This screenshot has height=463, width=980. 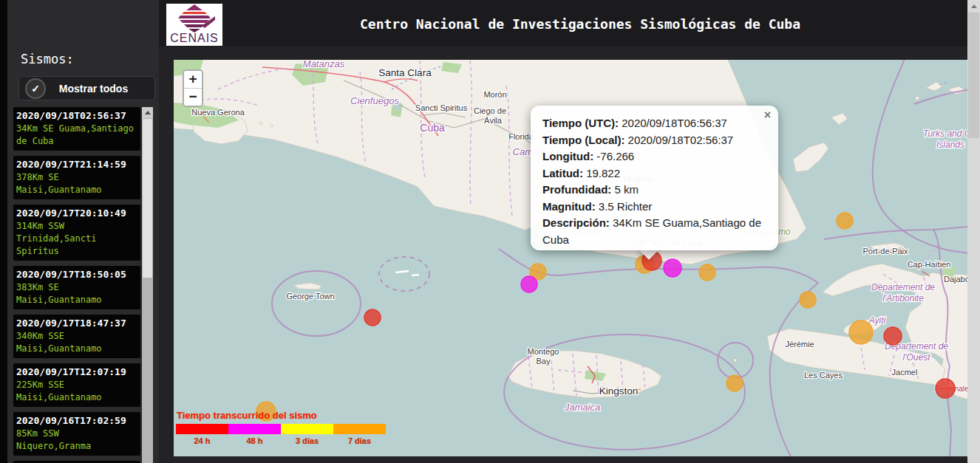 What do you see at coordinates (254, 440) in the screenshot?
I see `legend-label: 48 h` at bounding box center [254, 440].